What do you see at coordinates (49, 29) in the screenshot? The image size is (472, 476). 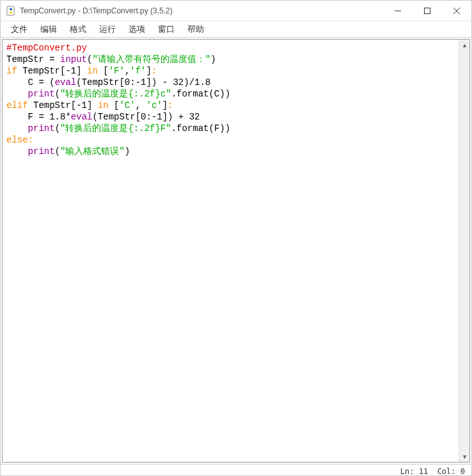 I see `menu-edit: 编辑` at bounding box center [49, 29].